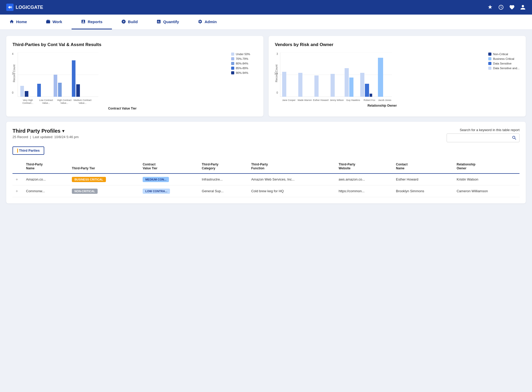 This screenshot has height=392, width=532. Describe the element at coordinates (266, 22) in the screenshot. I see `topnav: Home Work Reports Build Quantify Admin` at that location.